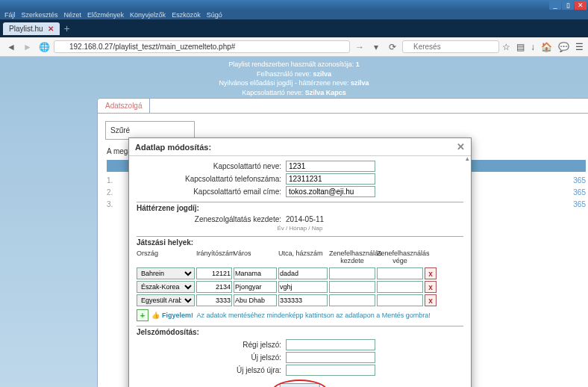  What do you see at coordinates (506, 47) in the screenshot?
I see `star-icon: ☆` at bounding box center [506, 47].